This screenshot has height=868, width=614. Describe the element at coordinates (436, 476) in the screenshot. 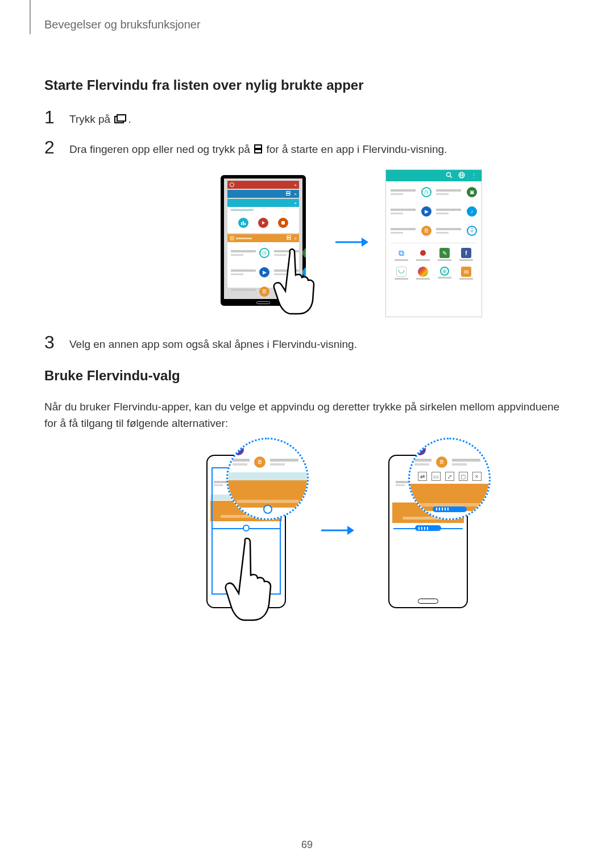

I see `drag-icon: ▭` at that location.